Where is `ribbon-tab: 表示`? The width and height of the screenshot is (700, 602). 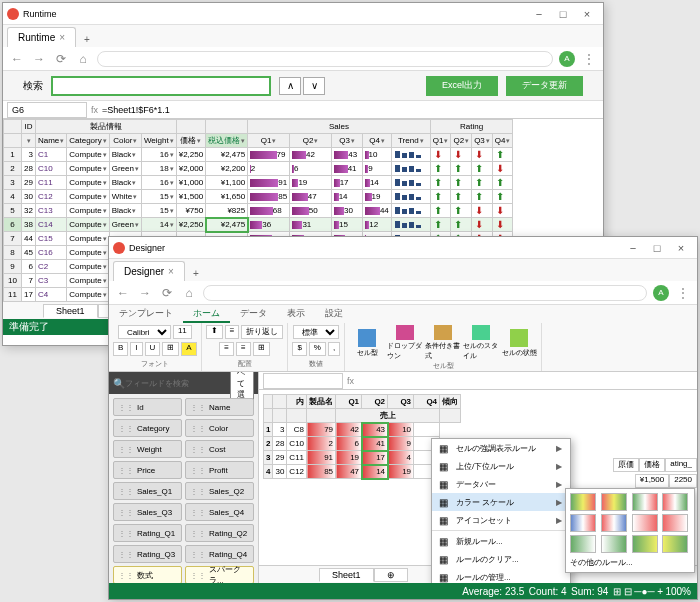 ribbon-tab: 表示 is located at coordinates (296, 314).